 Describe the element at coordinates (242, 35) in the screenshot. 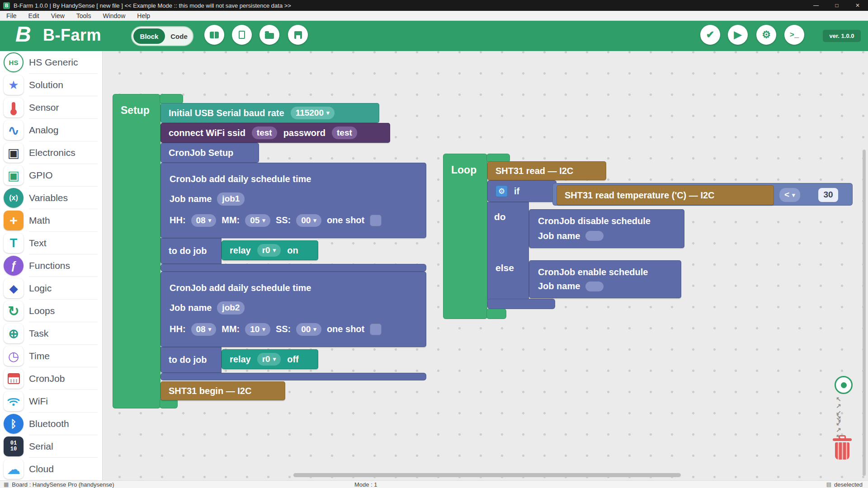

I see `new-file-button` at that location.